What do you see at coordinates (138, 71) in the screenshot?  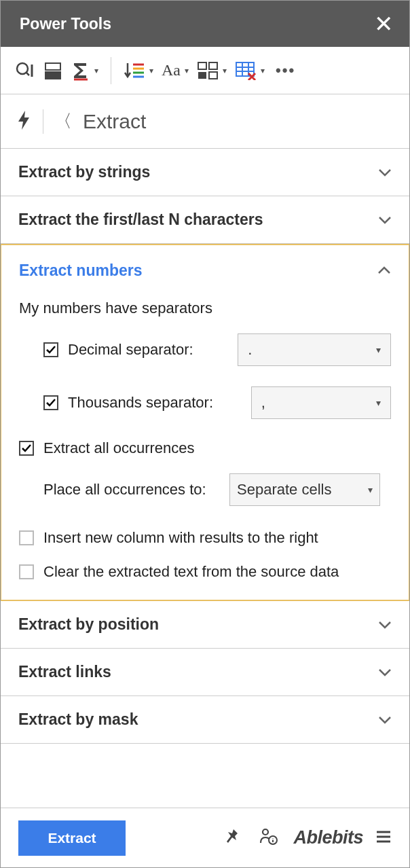 I see `sort-button: ▾` at bounding box center [138, 71].